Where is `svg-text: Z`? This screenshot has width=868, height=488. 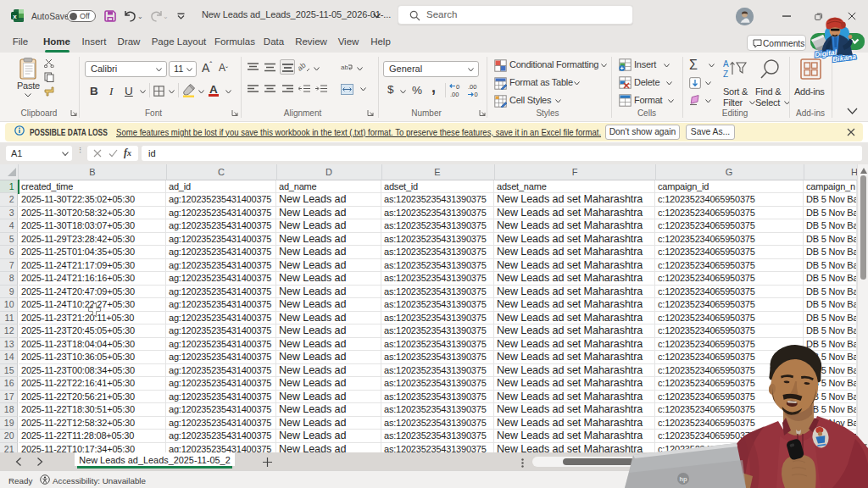
svg-text: Z is located at coordinates (726, 75).